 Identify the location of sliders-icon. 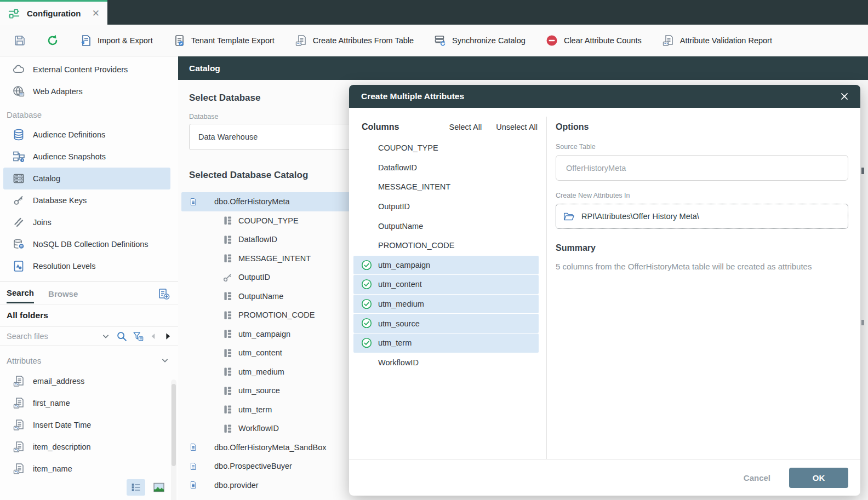
(14, 13).